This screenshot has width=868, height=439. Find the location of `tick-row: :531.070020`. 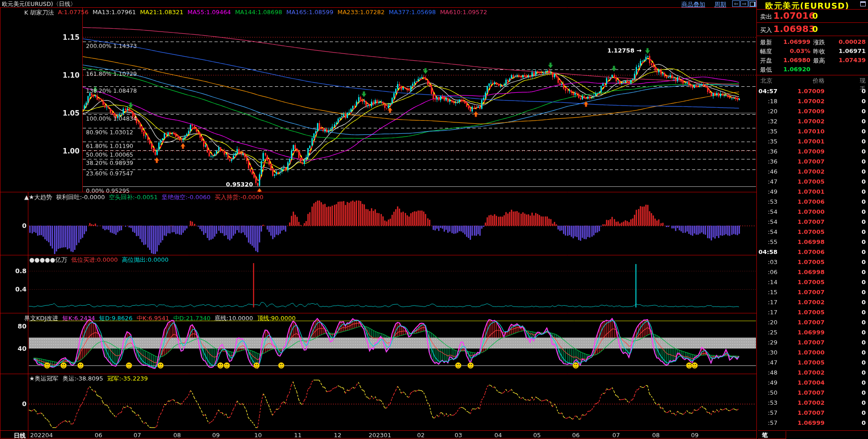

tick-row: :531.070020 is located at coordinates (812, 403).